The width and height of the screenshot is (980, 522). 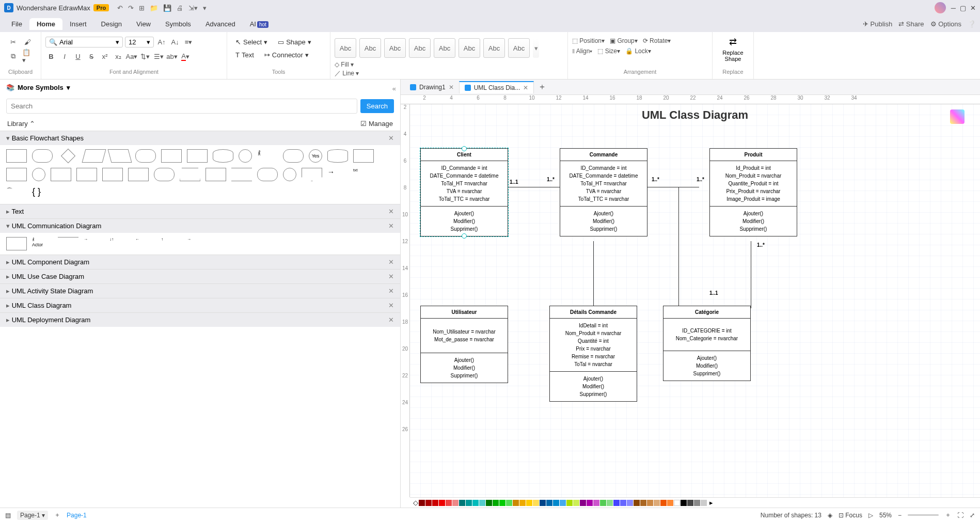 What do you see at coordinates (363, 175) in the screenshot?
I see `shape-note: txt` at bounding box center [363, 175].